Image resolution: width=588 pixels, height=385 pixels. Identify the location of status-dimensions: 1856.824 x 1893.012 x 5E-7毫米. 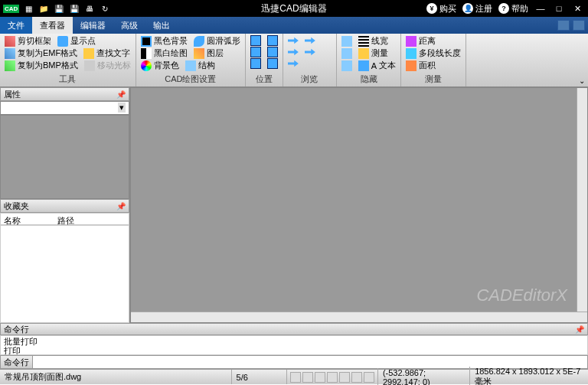
(528, 376).